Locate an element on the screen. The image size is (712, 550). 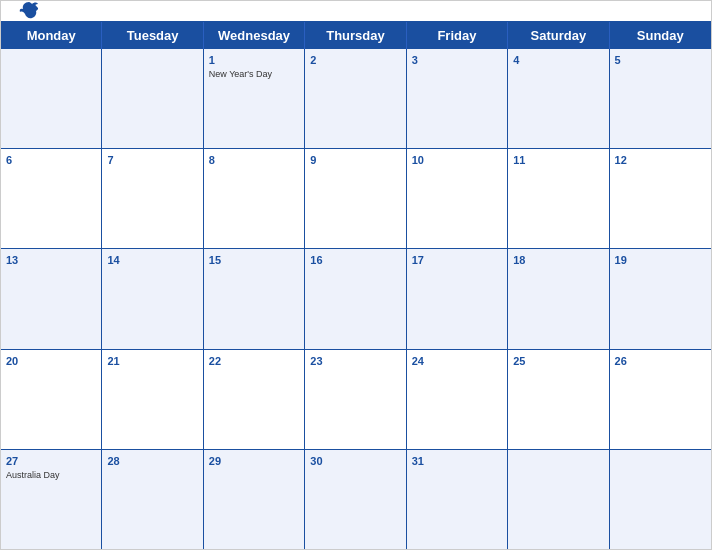
day-number: 15 is located at coordinates (254, 260).